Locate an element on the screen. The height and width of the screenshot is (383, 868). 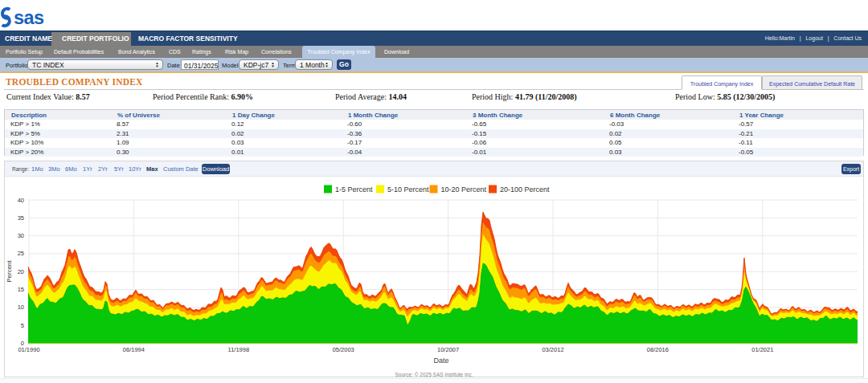
svg-text: 15 is located at coordinates (21, 289).